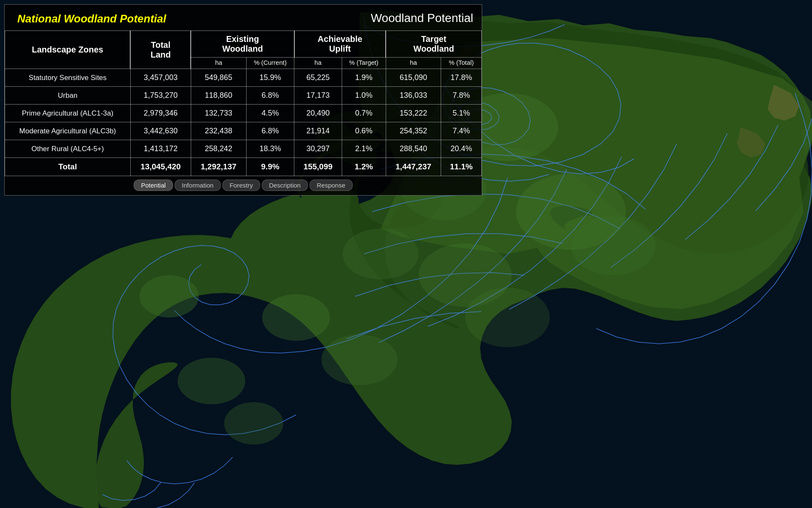 This screenshot has height=508, width=812. What do you see at coordinates (161, 131) in the screenshot?
I see `cell-3-1: 3,442,630` at bounding box center [161, 131].